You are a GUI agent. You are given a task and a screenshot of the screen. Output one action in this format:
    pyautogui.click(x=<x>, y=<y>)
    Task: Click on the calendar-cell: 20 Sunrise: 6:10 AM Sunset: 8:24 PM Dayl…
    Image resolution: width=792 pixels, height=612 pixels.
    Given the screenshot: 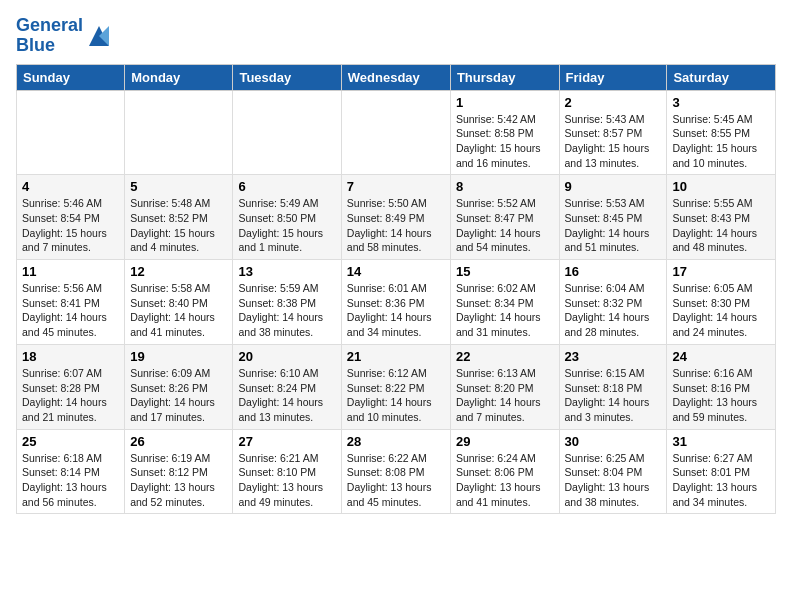 What is the action you would take?
    pyautogui.click(x=287, y=386)
    